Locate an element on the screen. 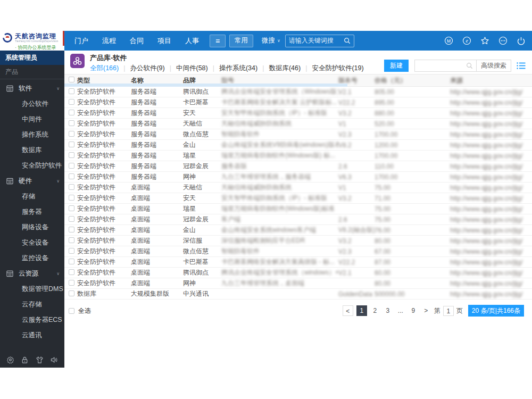 The image size is (532, 399). table-row: 安全防护软件桌面端深信服深信服终端检测响应平台EDRV3.280.00http:… is located at coordinates (298, 241).